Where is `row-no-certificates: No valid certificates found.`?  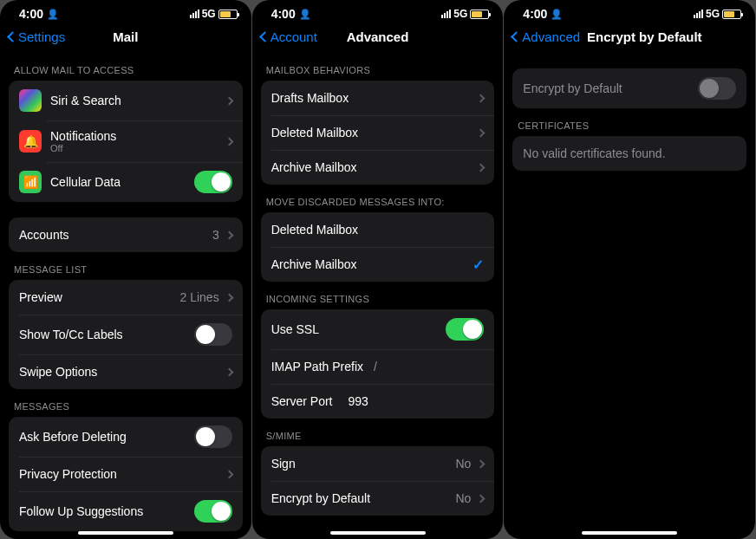
row-no-certificates: No valid certificates found. is located at coordinates (629, 153).